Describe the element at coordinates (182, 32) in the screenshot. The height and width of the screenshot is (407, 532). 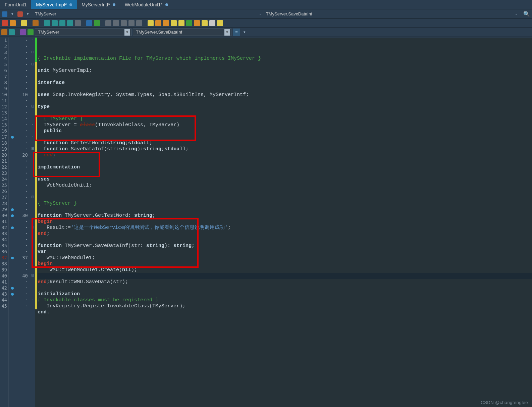
I see `method-combo: TMyServer.SaveDataInf ▼` at that location.